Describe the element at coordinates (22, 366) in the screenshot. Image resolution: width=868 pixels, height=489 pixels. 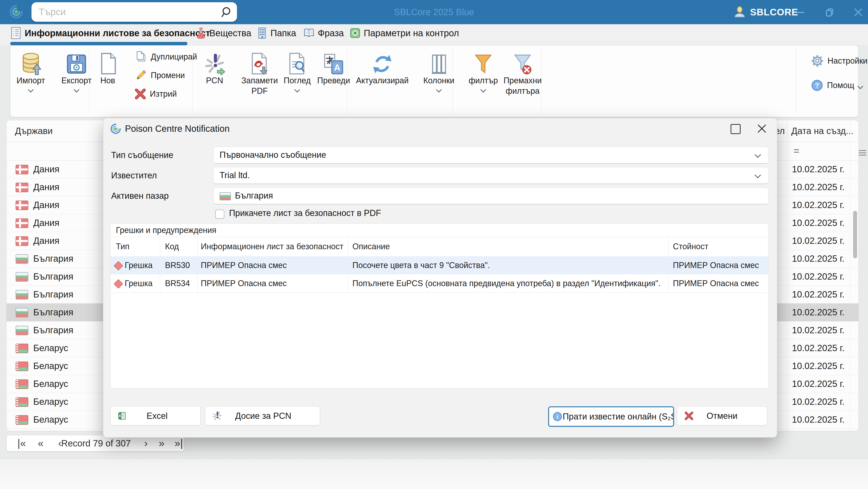
I see `belarus-flag-icon` at that location.